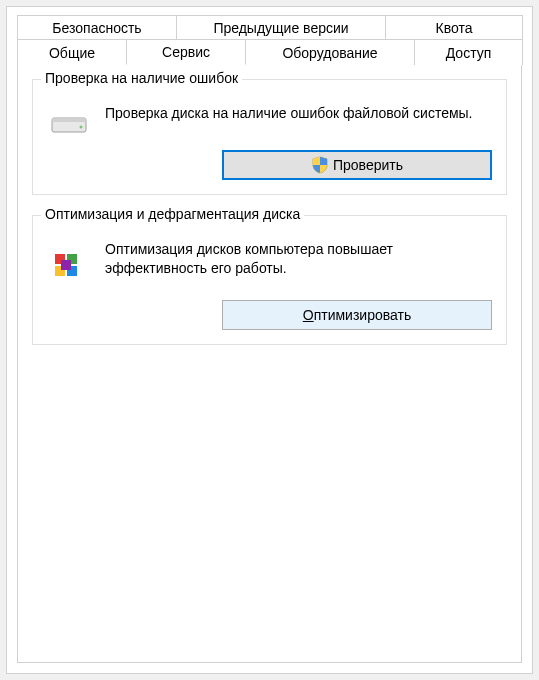 The image size is (539, 680). Describe the element at coordinates (454, 28) in the screenshot. I see `tab-quota: Квота` at that location.